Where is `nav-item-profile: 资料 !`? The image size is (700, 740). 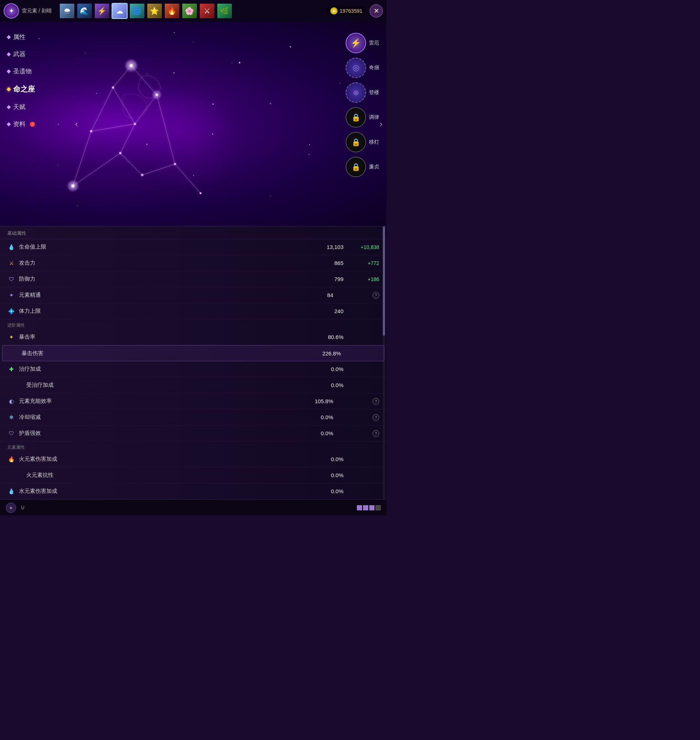 nav-item-profile: 资料 ! is located at coordinates (37, 124).